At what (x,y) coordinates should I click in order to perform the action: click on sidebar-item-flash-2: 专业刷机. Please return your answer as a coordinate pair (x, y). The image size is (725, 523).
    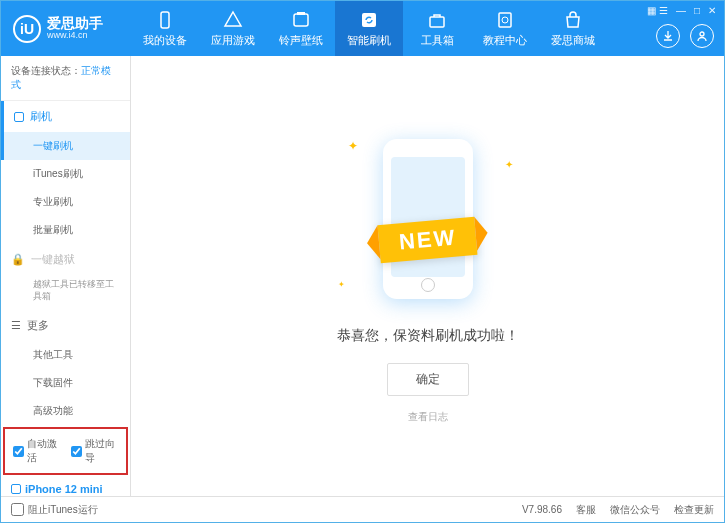
    Looking at the image, I should click on (66, 202).